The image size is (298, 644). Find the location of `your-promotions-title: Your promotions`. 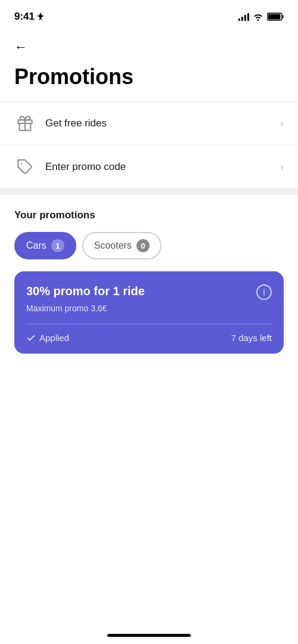

your-promotions-title: Your promotions is located at coordinates (149, 215).